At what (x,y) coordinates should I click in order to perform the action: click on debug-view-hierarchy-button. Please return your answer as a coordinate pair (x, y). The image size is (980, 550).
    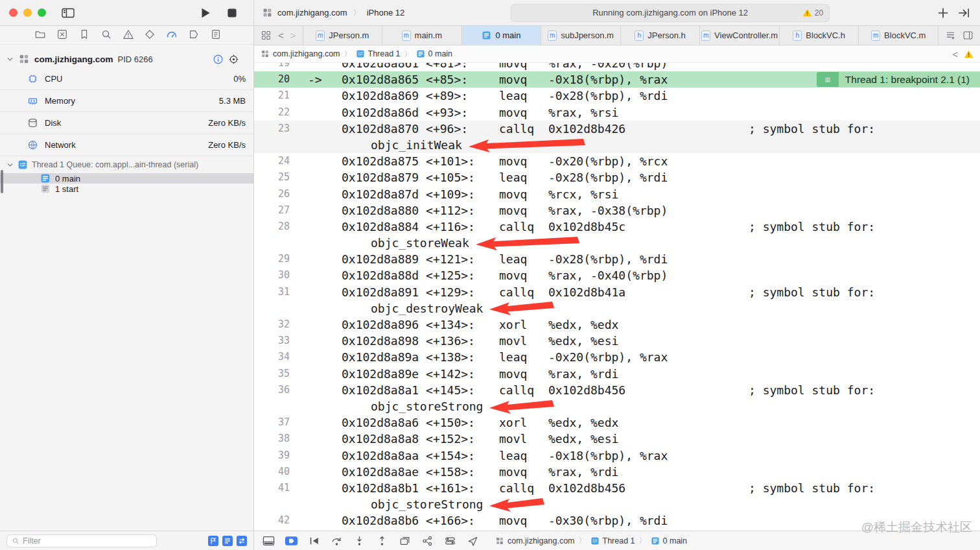
    Looking at the image, I should click on (404, 541).